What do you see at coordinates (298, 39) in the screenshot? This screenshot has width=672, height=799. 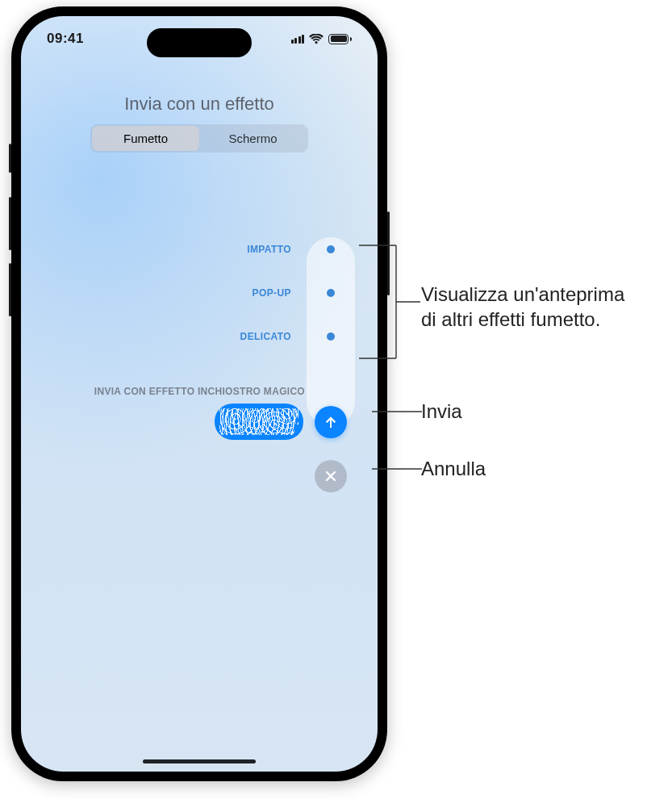 I see `cellular-signal-icon` at bounding box center [298, 39].